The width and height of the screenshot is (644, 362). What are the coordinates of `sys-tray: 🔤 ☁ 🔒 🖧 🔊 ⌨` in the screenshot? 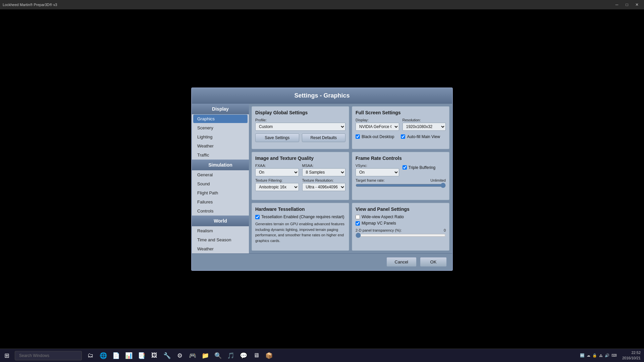 It's located at (598, 355).